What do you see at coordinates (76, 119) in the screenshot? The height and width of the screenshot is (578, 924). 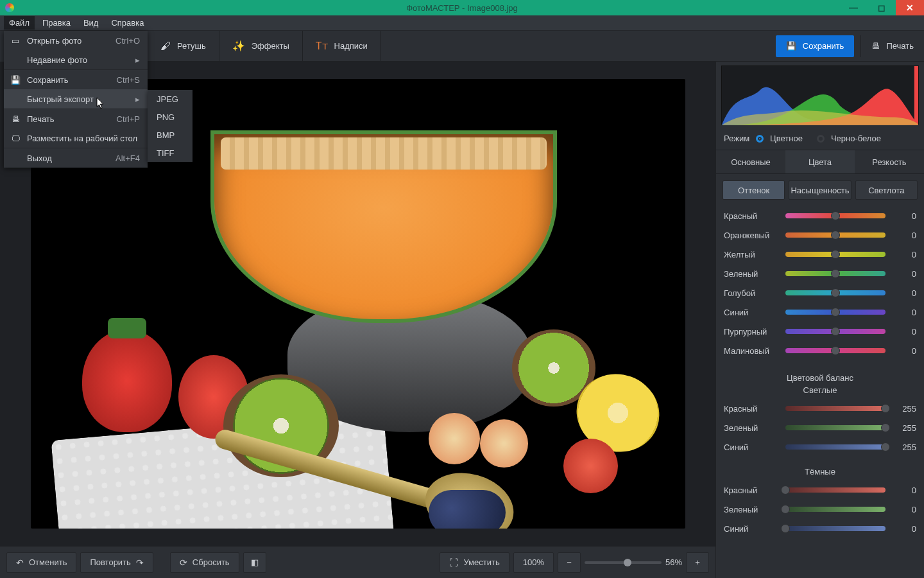 I see `file-print: 🖶ПечатьCtrl+P` at bounding box center [76, 119].